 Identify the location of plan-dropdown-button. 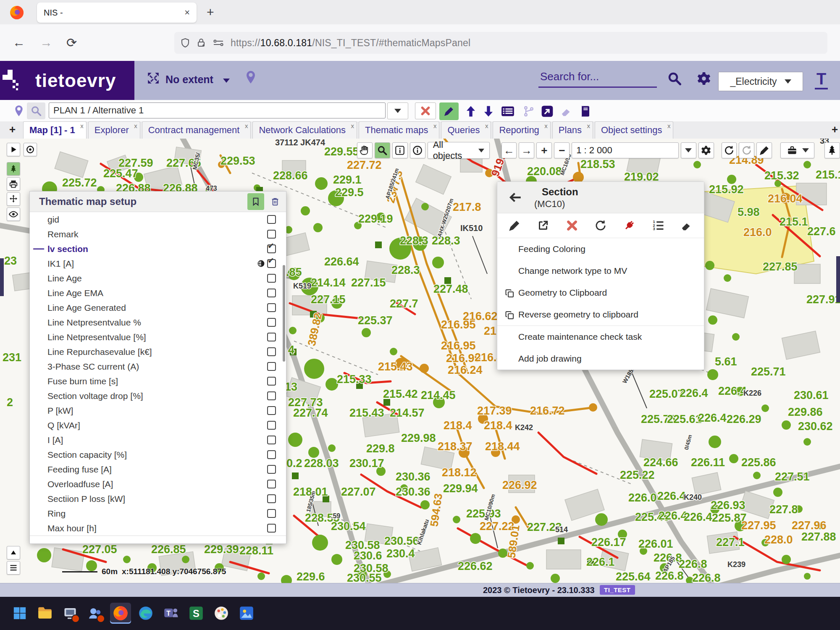
(398, 111).